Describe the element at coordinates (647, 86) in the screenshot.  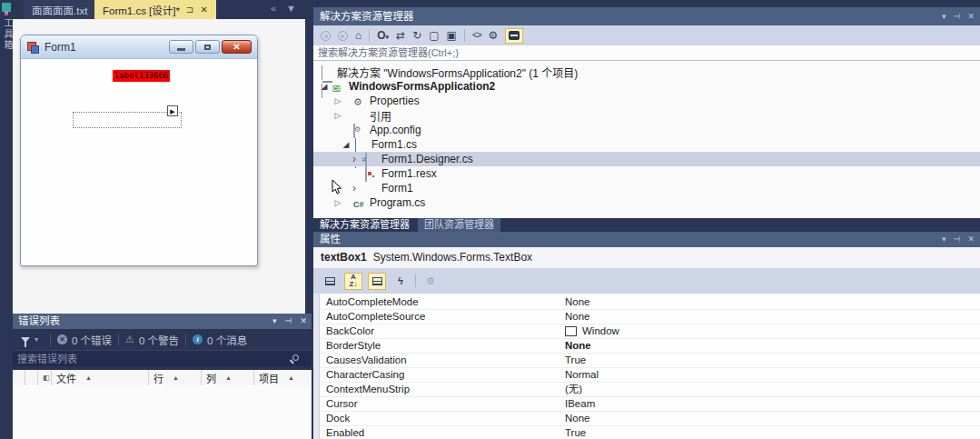
I see `tree-item-project: ◢ C# WindowsFormsApplication2` at that location.